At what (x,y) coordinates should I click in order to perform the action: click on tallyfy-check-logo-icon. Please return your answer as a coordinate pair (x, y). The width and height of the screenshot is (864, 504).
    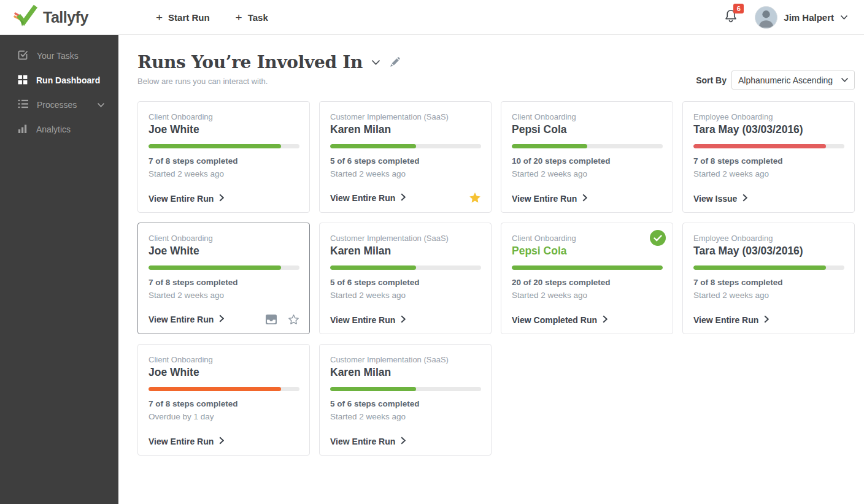
    Looking at the image, I should click on (26, 17).